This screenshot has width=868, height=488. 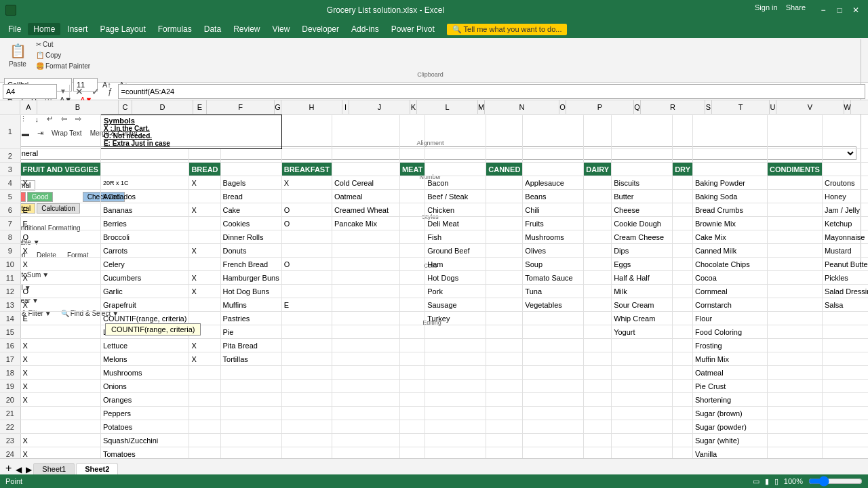 What do you see at coordinates (505, 305) in the screenshot?
I see `cell-I13` at bounding box center [505, 305].